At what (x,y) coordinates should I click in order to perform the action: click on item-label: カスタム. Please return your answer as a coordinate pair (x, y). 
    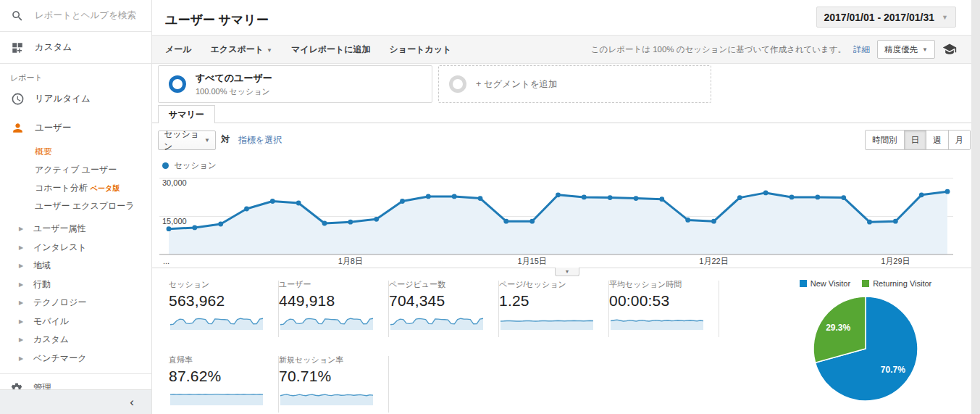
    Looking at the image, I should click on (51, 339).